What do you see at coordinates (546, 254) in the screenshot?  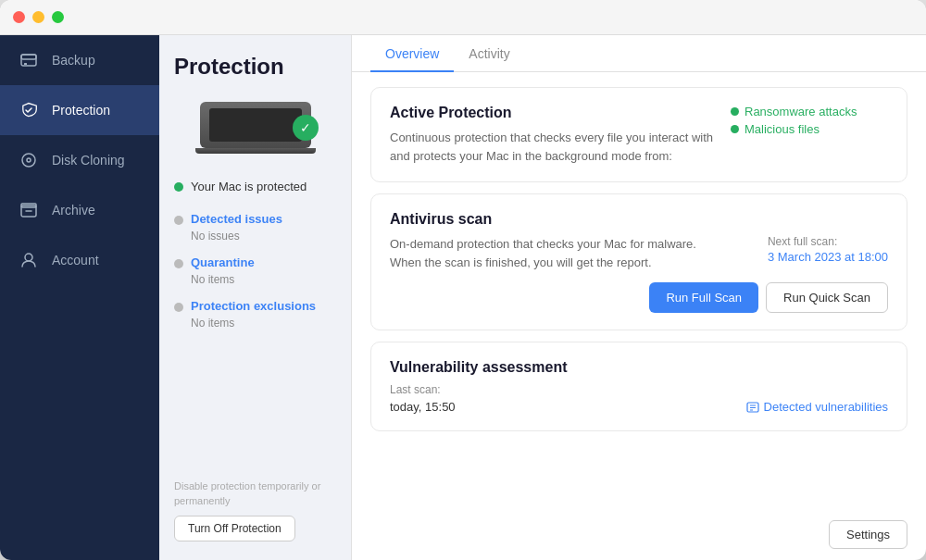 I see `antivirus-desc: On-demand protection that checks your Ma…` at bounding box center [546, 254].